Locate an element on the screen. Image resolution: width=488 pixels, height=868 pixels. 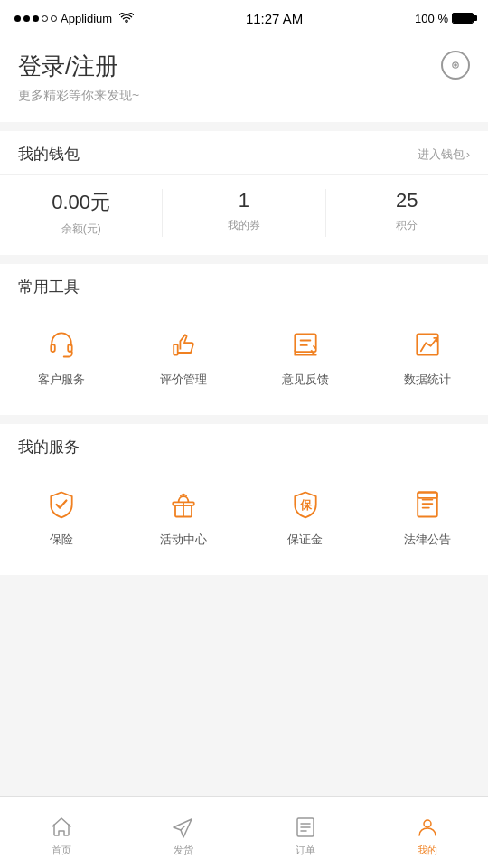
legal-icon is located at coordinates (427, 505).